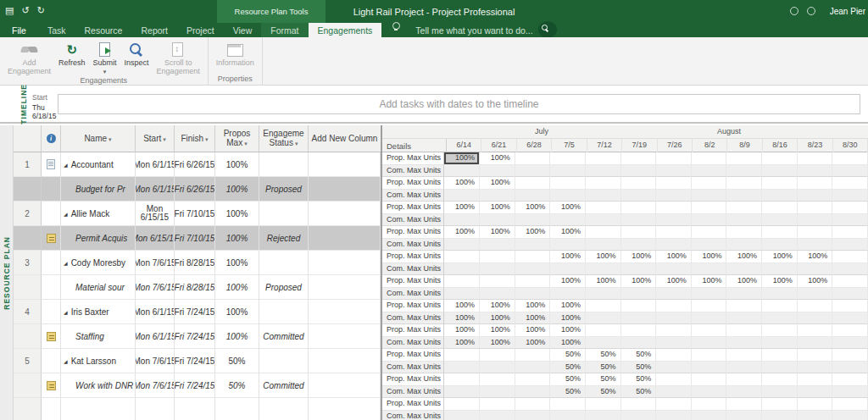 The image size is (868, 420). Describe the element at coordinates (9, 10) in the screenshot. I see `save-icon: ▤` at that location.